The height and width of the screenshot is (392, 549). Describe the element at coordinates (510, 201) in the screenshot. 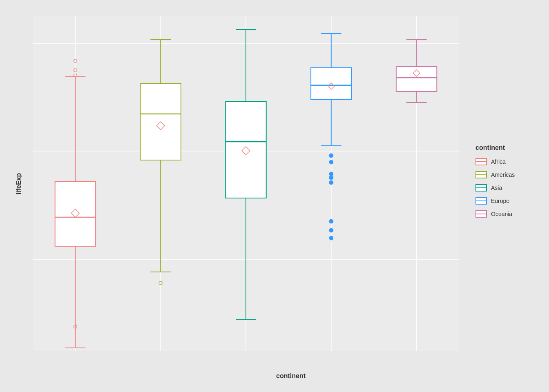

I see `legend-item-europe: Europe` at that location.